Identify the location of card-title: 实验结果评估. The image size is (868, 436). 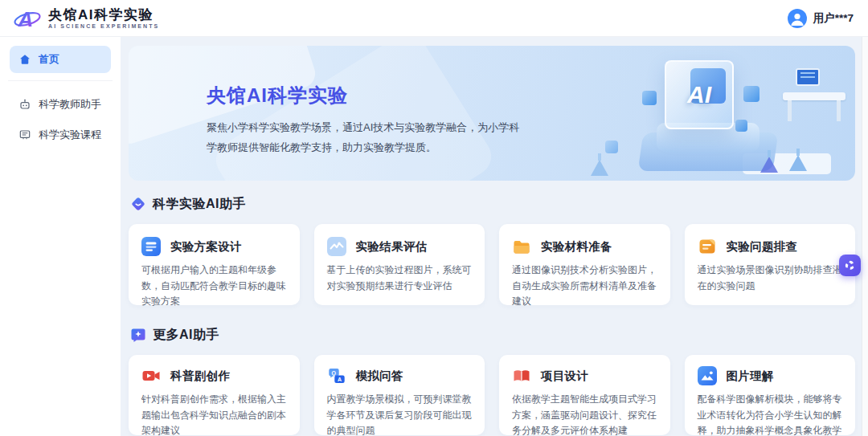
(392, 247).